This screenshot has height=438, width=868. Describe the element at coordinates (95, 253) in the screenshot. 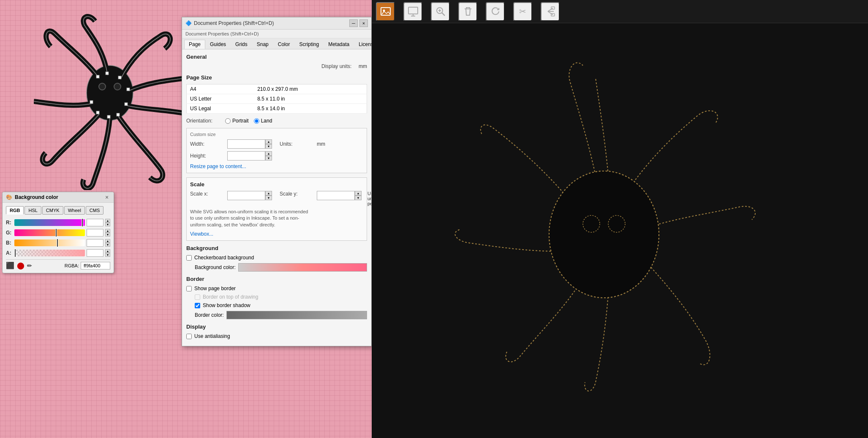

I see `a-value-input: 0` at that location.